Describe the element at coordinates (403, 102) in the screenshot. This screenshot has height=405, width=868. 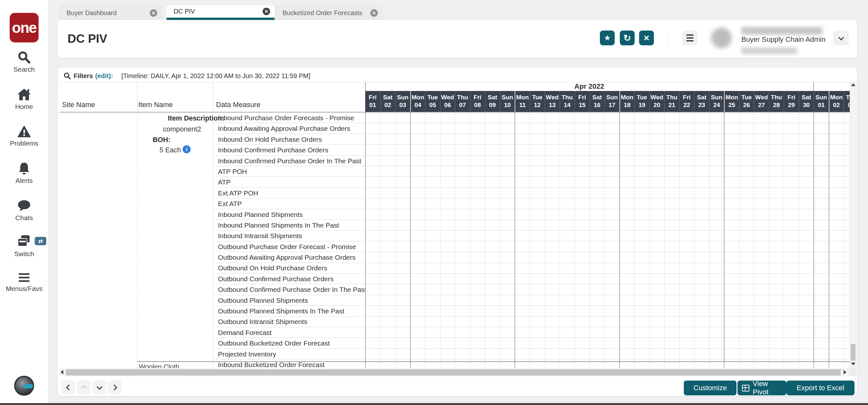
I see `day-header-cell: Sun03` at that location.